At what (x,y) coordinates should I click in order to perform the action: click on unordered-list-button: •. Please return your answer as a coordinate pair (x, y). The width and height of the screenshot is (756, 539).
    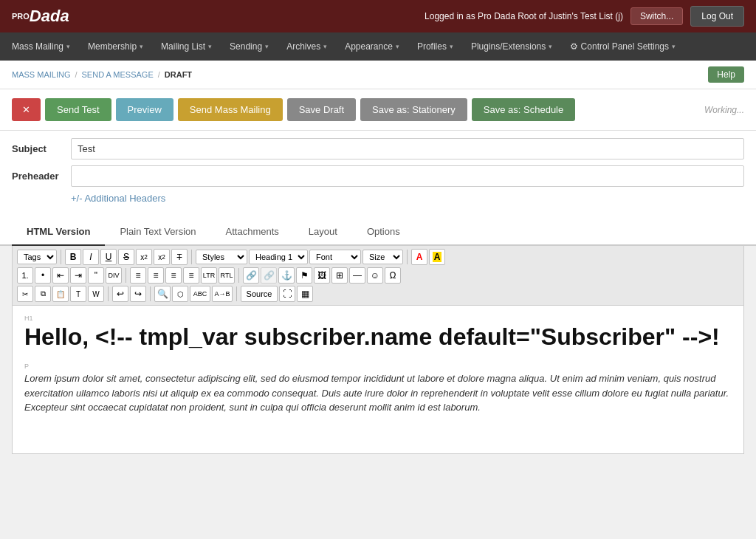
    Looking at the image, I should click on (43, 275).